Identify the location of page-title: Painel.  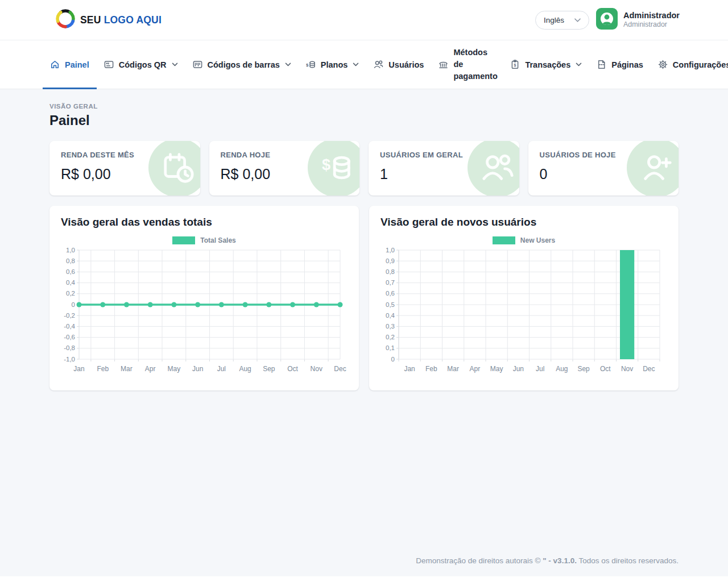
(364, 120).